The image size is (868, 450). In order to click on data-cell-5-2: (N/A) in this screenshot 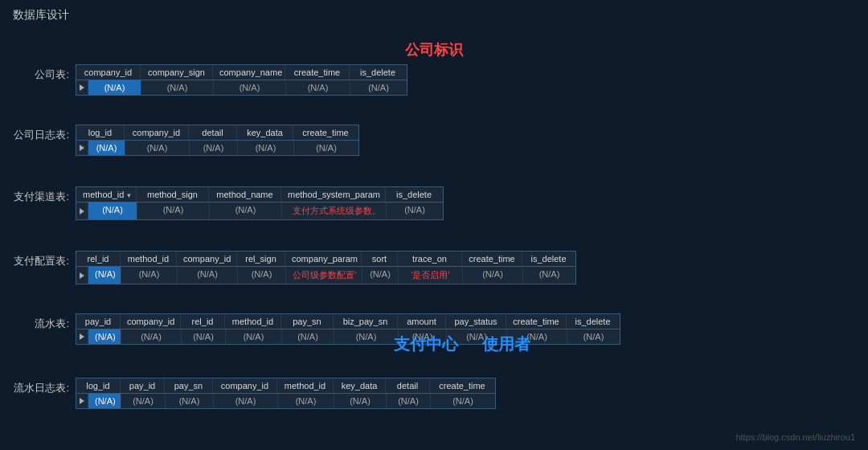, I will do `click(190, 401)`.